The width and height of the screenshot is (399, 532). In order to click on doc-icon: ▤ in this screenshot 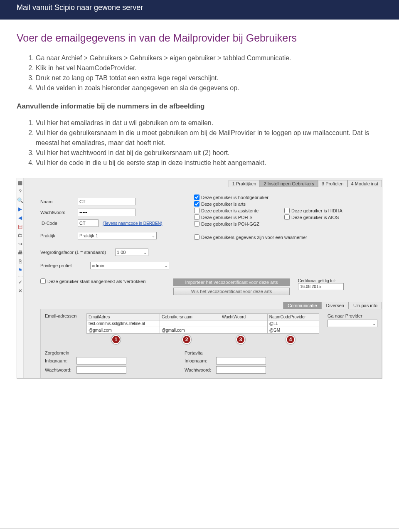, I will do `click(20, 227)`.